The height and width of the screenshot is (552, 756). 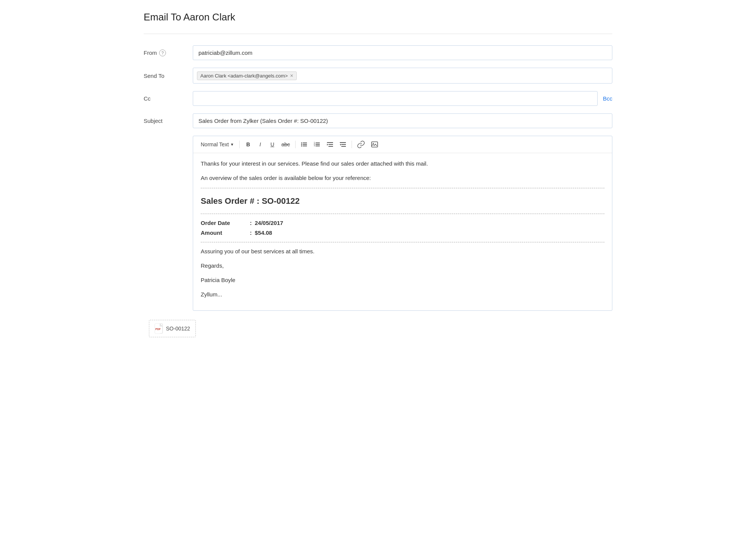 I want to click on email-regards: Regards,, so click(x=403, y=266).